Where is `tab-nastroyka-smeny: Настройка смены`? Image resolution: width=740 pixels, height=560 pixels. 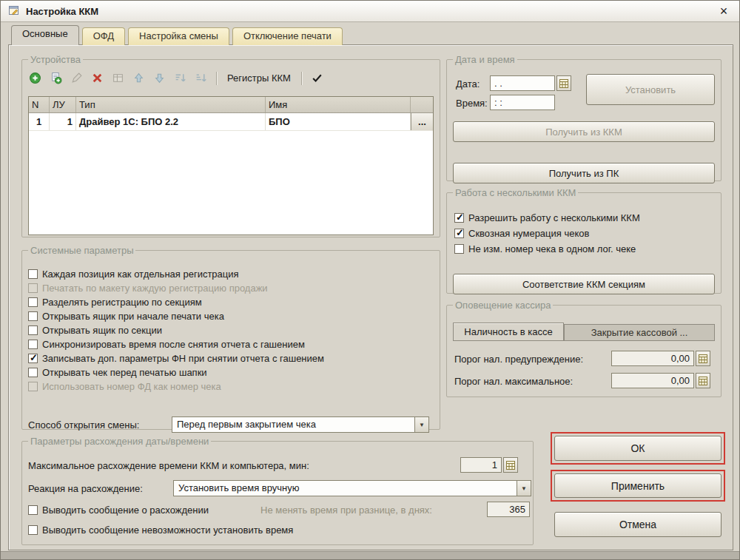 tab-nastroyka-smeny: Настройка смены is located at coordinates (179, 36).